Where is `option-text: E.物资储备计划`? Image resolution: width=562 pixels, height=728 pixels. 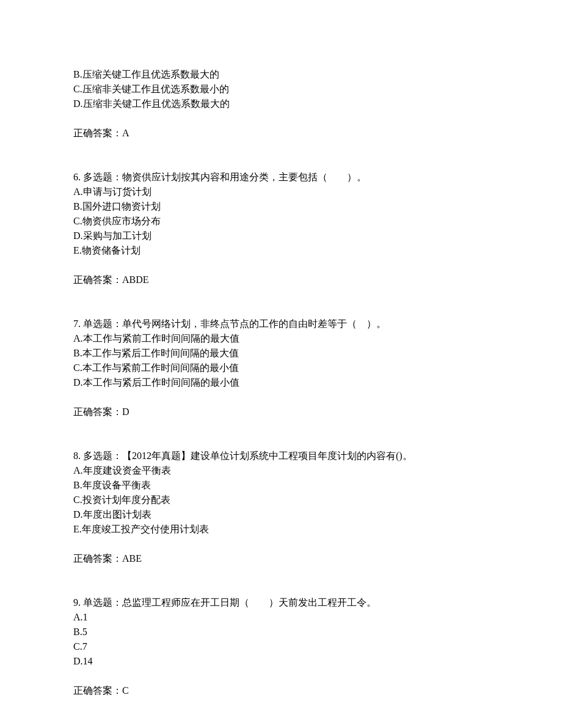
option-text: E.物资储备计划 is located at coordinates (281, 251).